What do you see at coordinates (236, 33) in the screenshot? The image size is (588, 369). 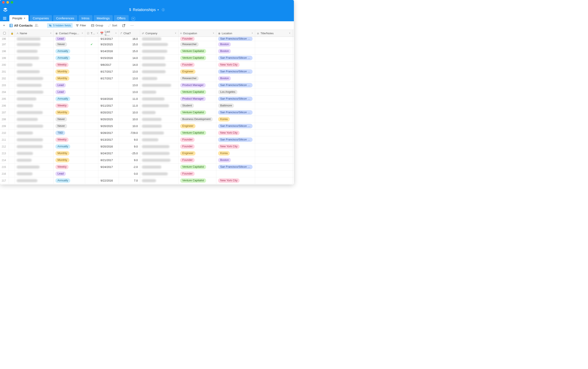 I see `column-header-location: ◉ Location ▼` at bounding box center [236, 33].